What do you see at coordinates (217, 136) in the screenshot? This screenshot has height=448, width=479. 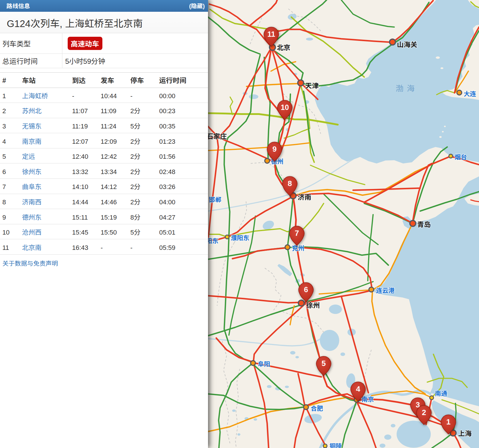 I see `svg-text: 石家庄` at bounding box center [217, 136].